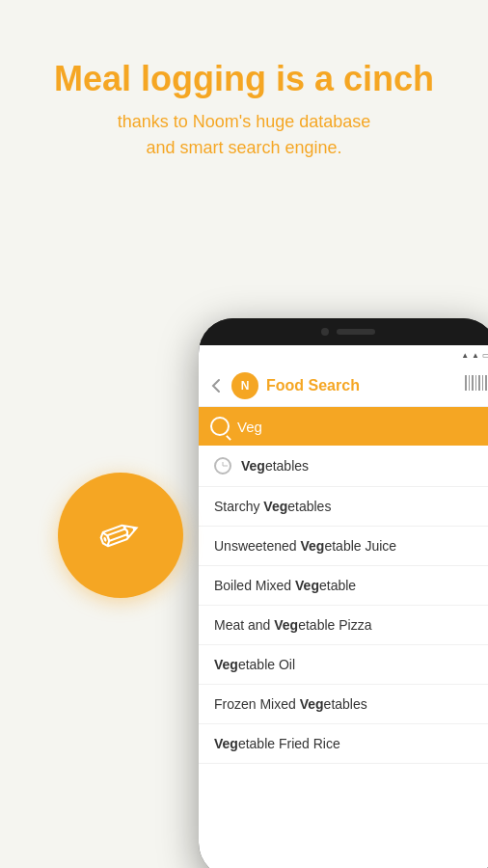 Image resolution: width=488 pixels, height=868 pixels. I want to click on phone-camera, so click(325, 332).